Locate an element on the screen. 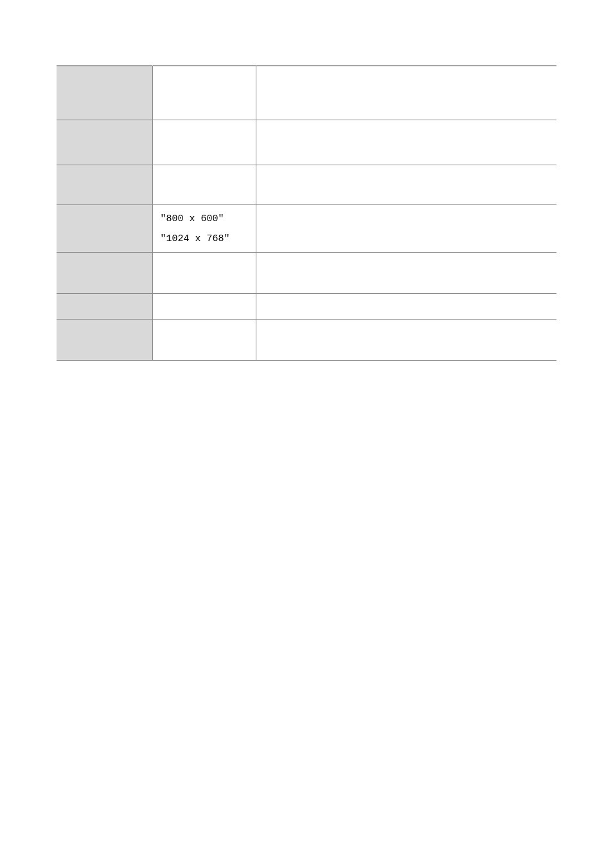 The image size is (613, 868). row-4-col-2: "800 x 600" "1024 x 768" is located at coordinates (204, 229).